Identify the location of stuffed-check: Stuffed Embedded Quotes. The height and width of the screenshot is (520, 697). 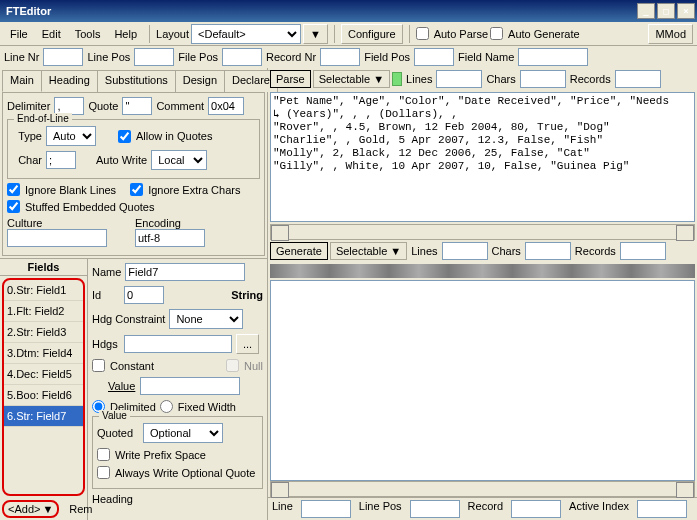
(80, 206).